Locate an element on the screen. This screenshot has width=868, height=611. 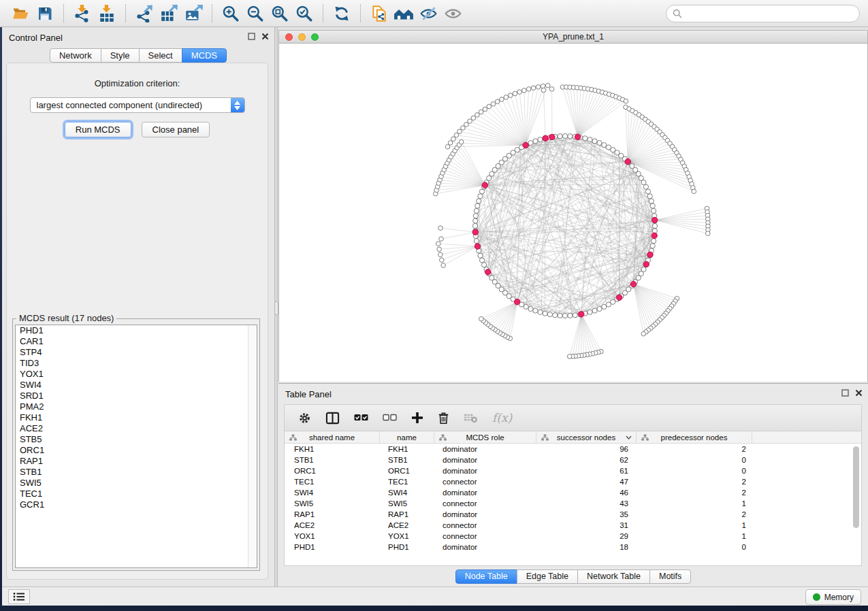
table-row: PHD1PHD1dominator180 is located at coordinates (573, 547).